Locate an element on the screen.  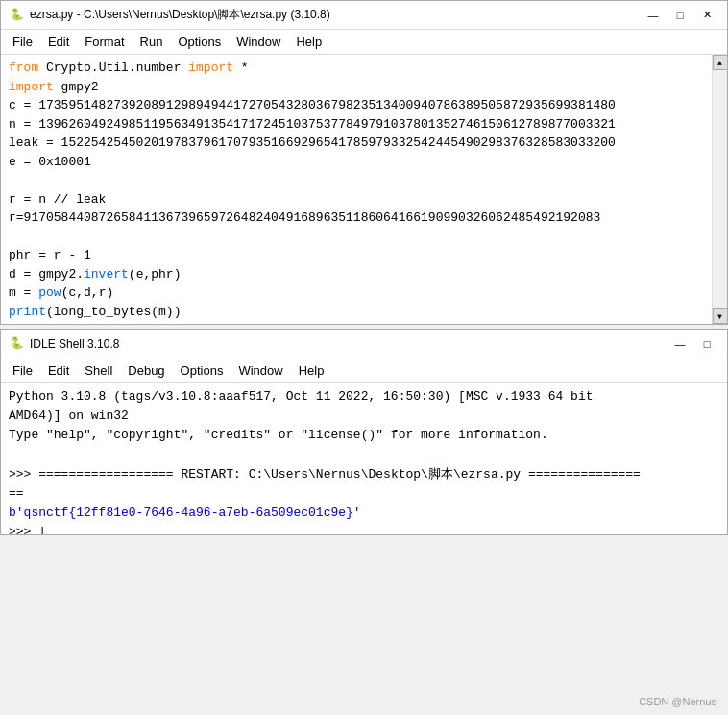
shell-title-text: IDLE Shell 3.10.8 is located at coordinates (349, 344).